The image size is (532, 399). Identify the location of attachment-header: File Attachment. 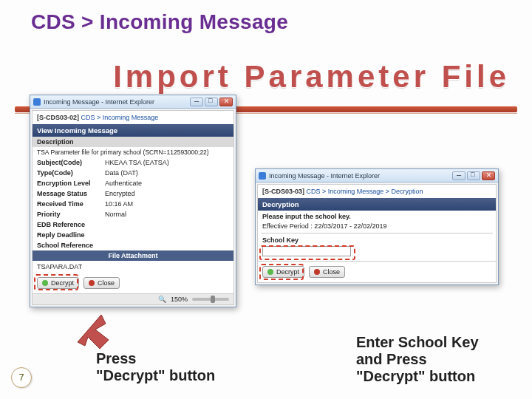
(133, 256).